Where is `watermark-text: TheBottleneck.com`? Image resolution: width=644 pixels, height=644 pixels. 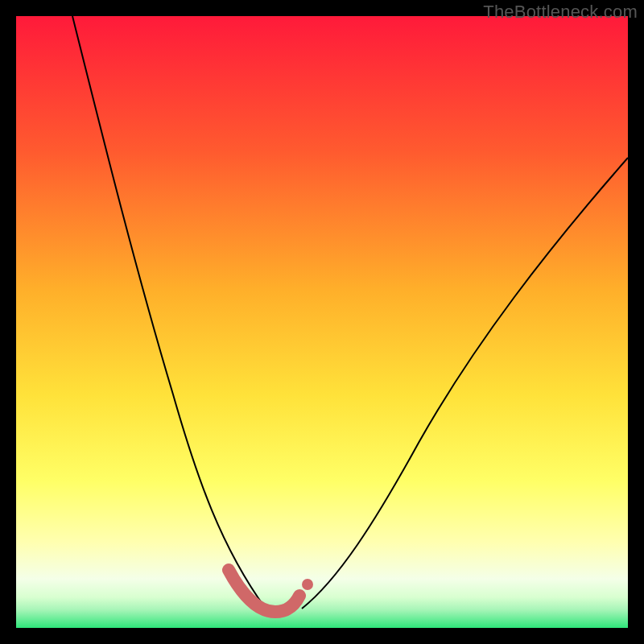 watermark-text: TheBottleneck.com is located at coordinates (560, 12).